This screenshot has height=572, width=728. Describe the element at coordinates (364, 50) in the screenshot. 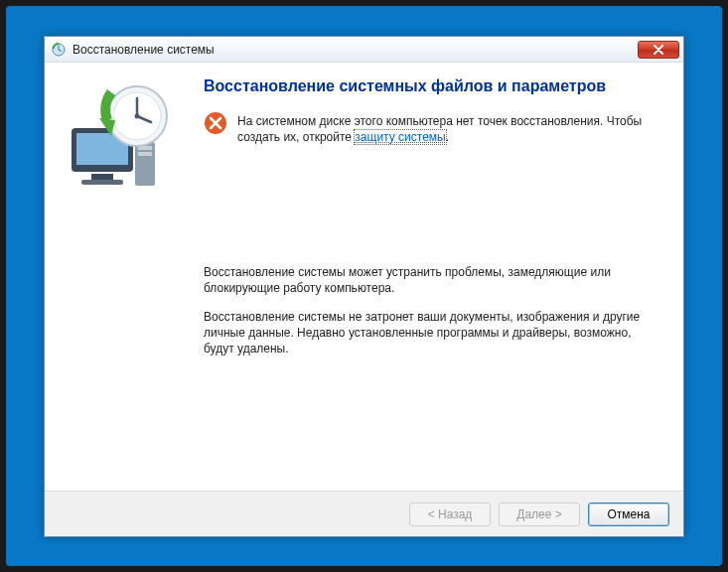

I see `titlebar: Восстановление системы` at that location.